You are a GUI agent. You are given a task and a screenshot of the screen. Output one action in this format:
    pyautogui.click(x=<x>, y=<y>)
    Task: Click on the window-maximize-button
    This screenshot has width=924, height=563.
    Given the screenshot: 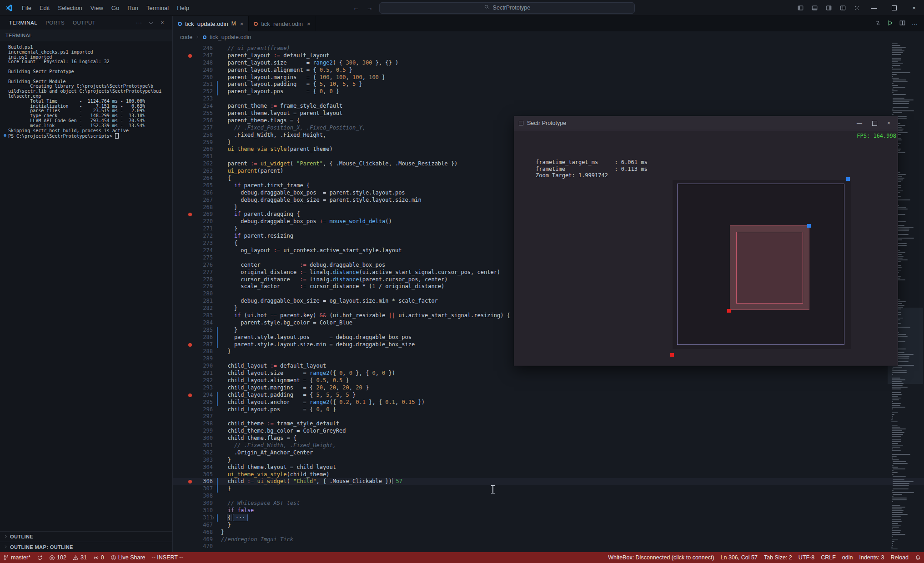 What is the action you would take?
    pyautogui.click(x=894, y=8)
    